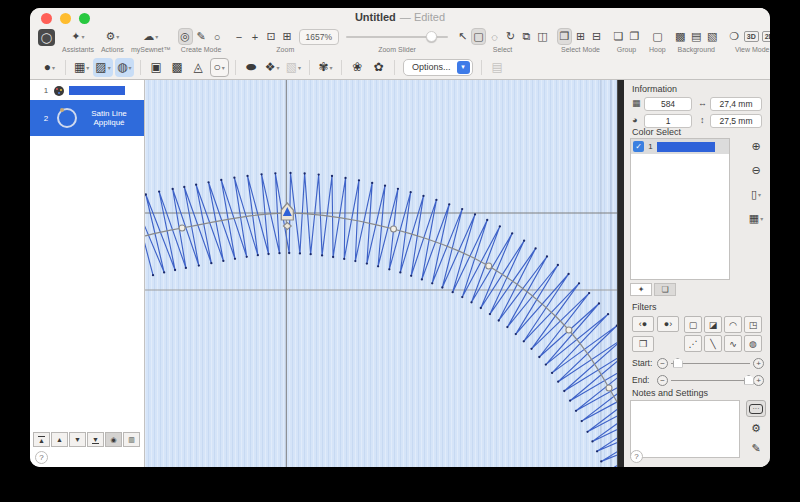 The image size is (800, 502). Describe the element at coordinates (756, 218) in the screenshot. I see `density-button: ▦▾` at that location.